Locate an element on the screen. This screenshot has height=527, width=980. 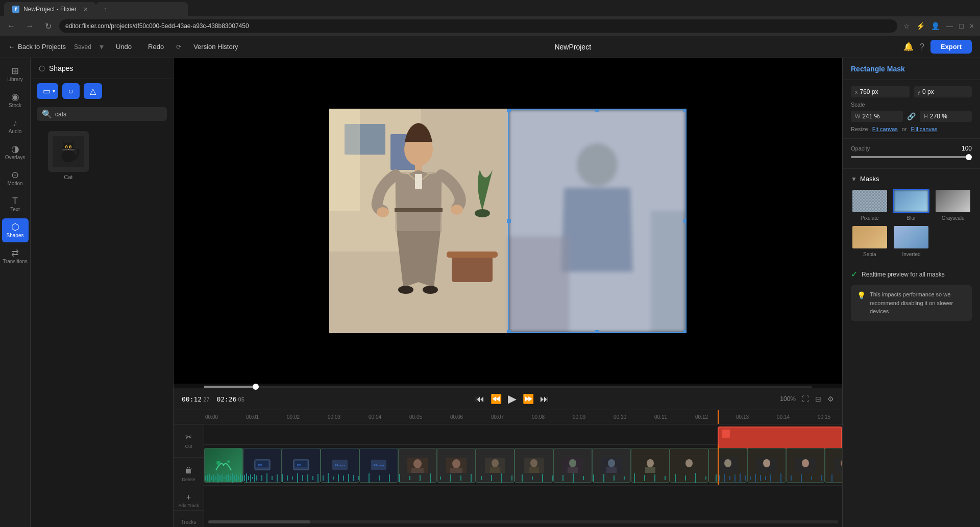
sidebar-item-text: T Text is located at coordinates (15, 204).